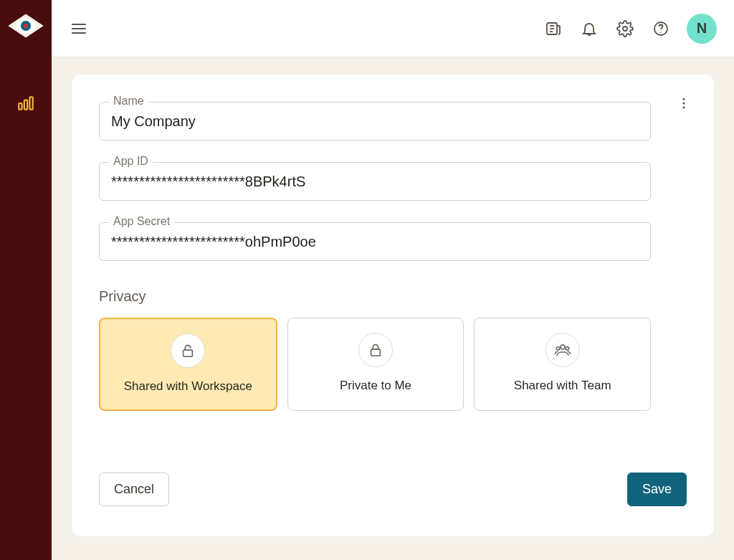 This screenshot has width=734, height=560. What do you see at coordinates (375, 121) in the screenshot?
I see `name-field: Name My Company` at bounding box center [375, 121].